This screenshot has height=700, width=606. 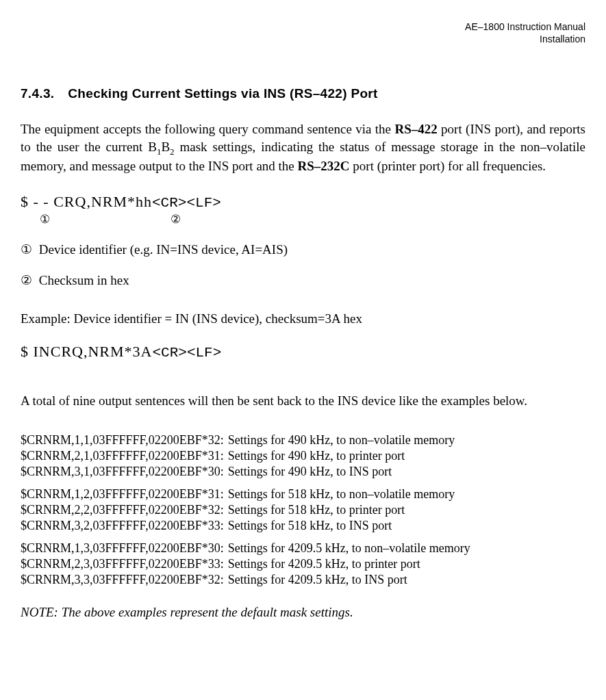 What do you see at coordinates (248, 546) in the screenshot?
I see `table-row: $CRNRM,1,3,03FFFFFF,02200EBF*30:Settings…` at bounding box center [248, 546].